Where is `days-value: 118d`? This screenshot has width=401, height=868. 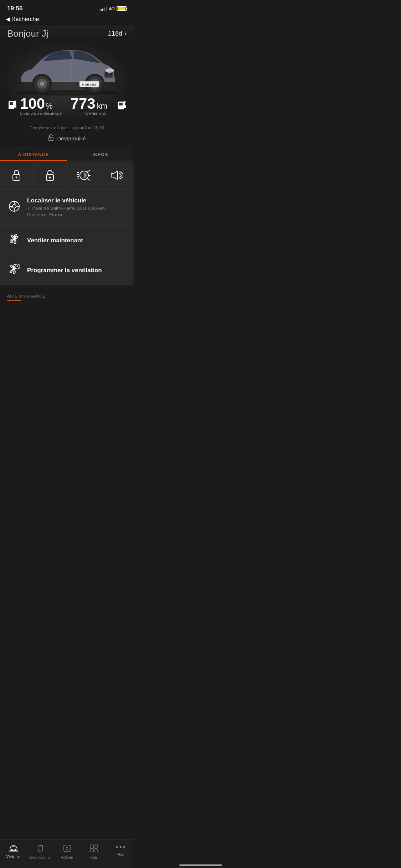
days-value: 118d is located at coordinates (115, 33).